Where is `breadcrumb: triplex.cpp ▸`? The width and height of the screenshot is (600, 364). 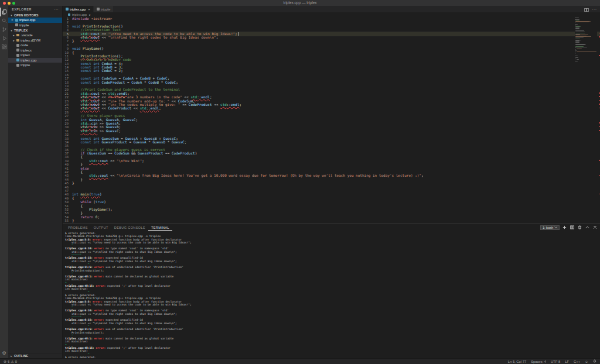
breadcrumb: triplex.cpp ▸ is located at coordinates (332, 14).